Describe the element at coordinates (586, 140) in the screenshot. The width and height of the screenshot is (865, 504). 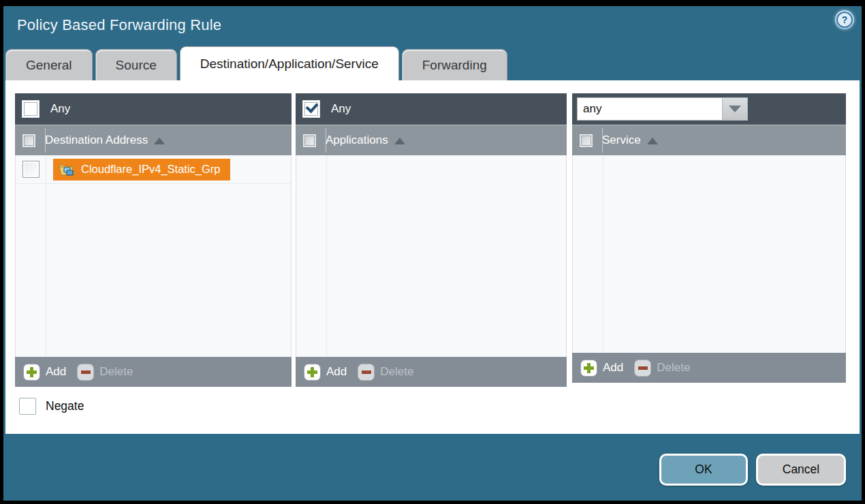
I see `service-select-all-checkbox` at that location.